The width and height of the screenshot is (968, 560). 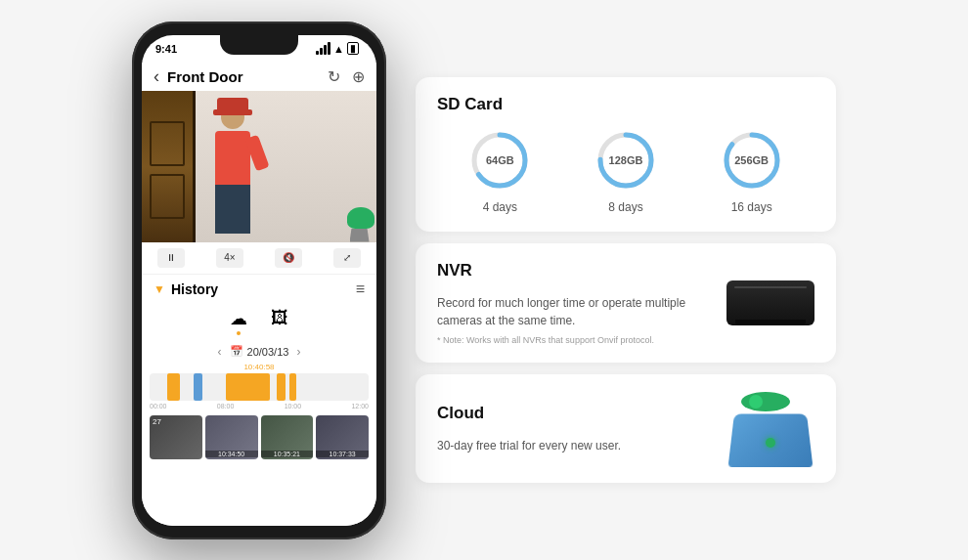 I want to click on camera-scene, so click(x=259, y=166).